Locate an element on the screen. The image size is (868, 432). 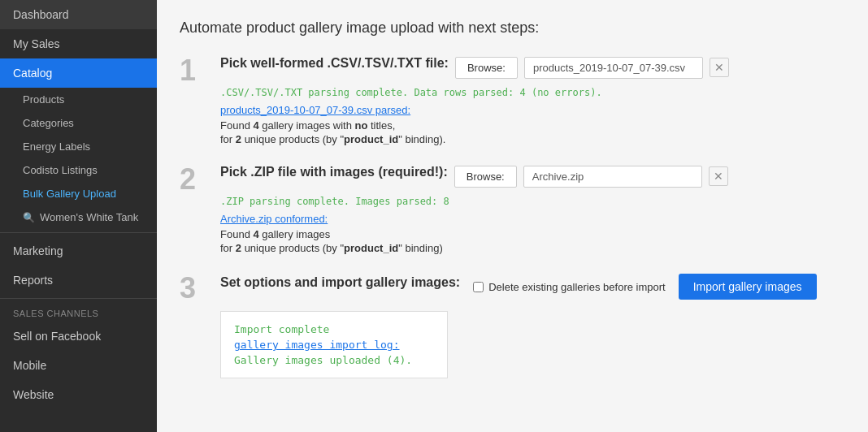
step-1-browse-button: Browse: is located at coordinates (486, 68).